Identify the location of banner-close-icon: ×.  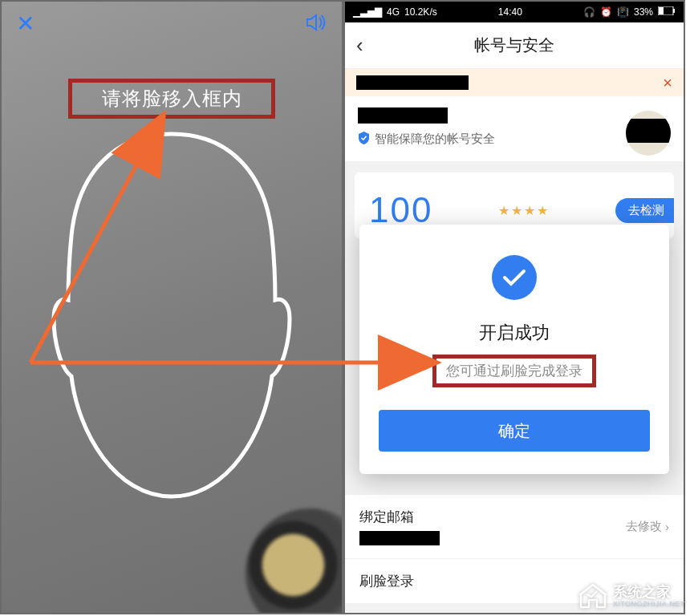
(668, 83).